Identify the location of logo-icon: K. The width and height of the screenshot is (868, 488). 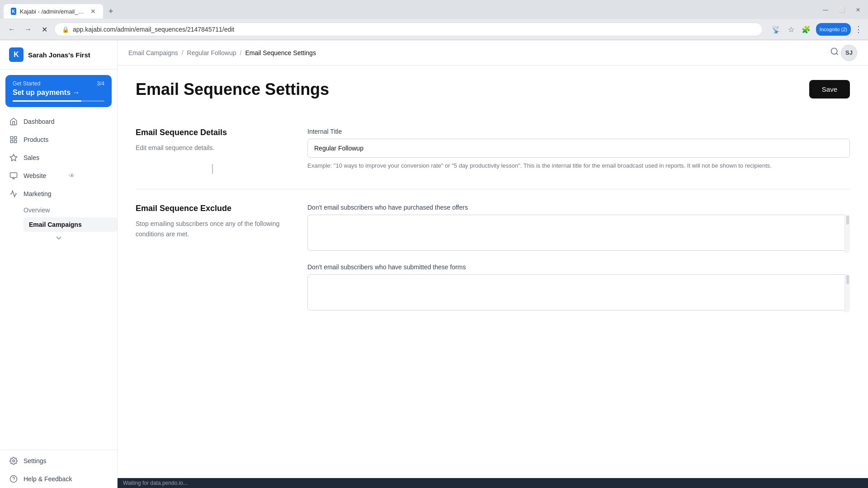
(16, 55).